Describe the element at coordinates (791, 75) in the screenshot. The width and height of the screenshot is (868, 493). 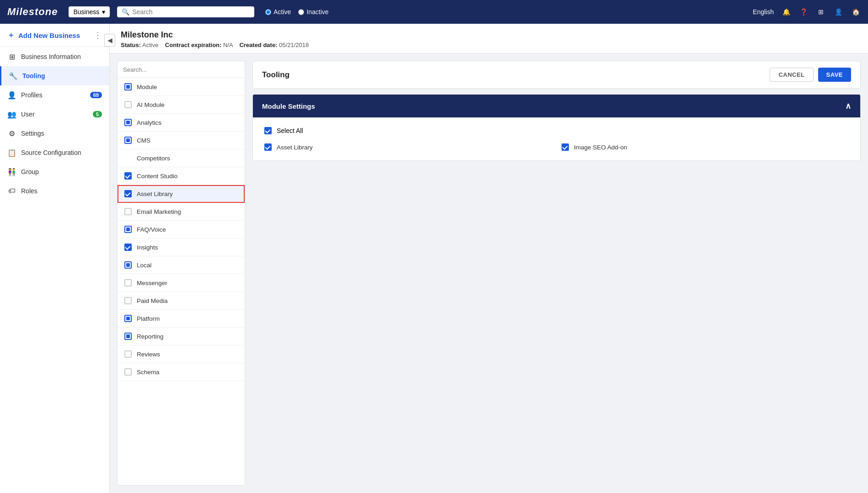
I see `cancel-button: CANCEL` at that location.